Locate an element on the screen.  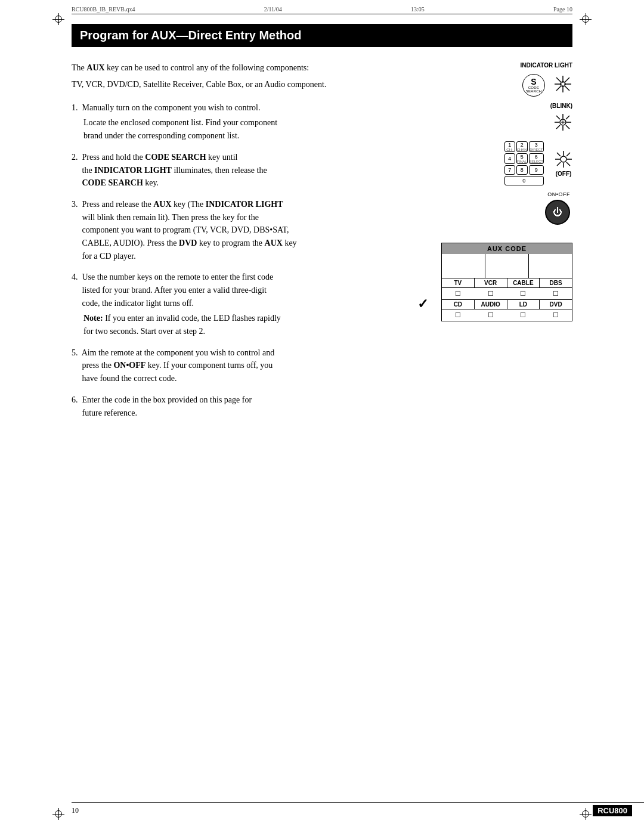
header-line: RCU800B_IB_REVB.qx4 2/11/04 13:05 Page 1… is located at coordinates (322, 10).